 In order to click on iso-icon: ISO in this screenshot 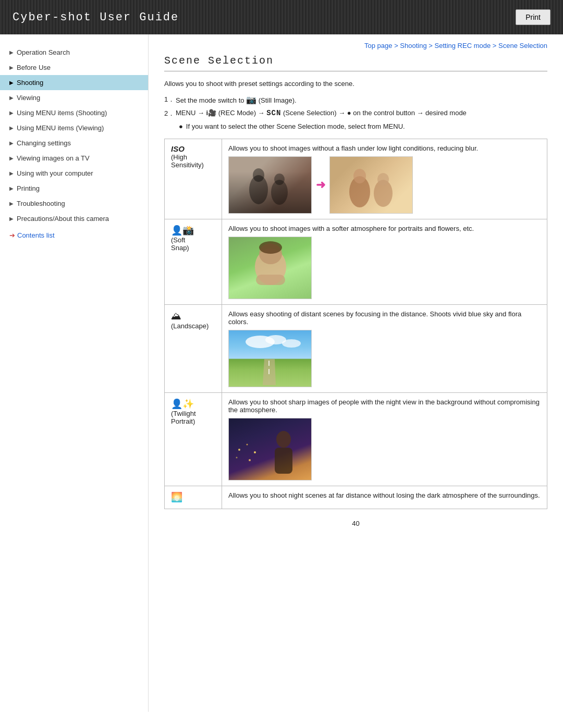, I will do `click(178, 149)`.